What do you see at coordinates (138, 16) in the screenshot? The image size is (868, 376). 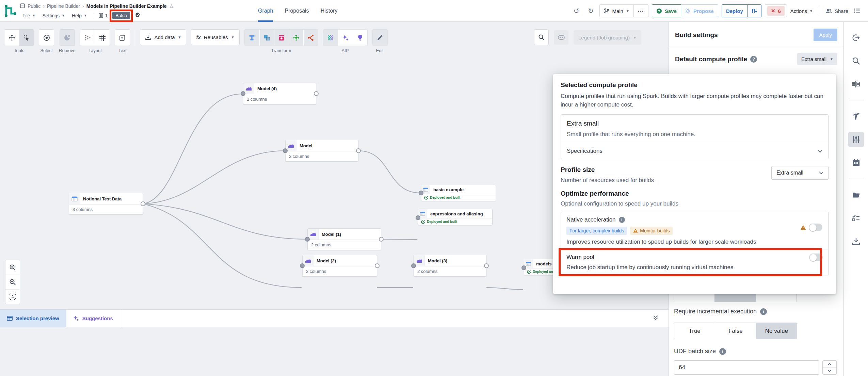 I see `checks-badge-icon` at bounding box center [138, 16].